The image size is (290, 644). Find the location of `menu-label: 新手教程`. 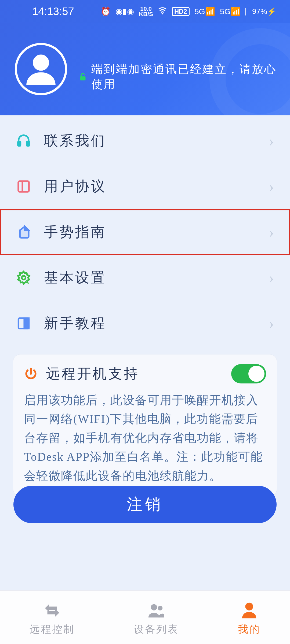

menu-label: 新手教程 is located at coordinates (75, 323).